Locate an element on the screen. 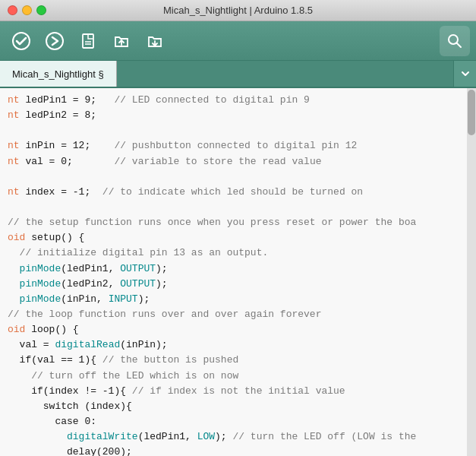  verify-button is located at coordinates (21, 41).